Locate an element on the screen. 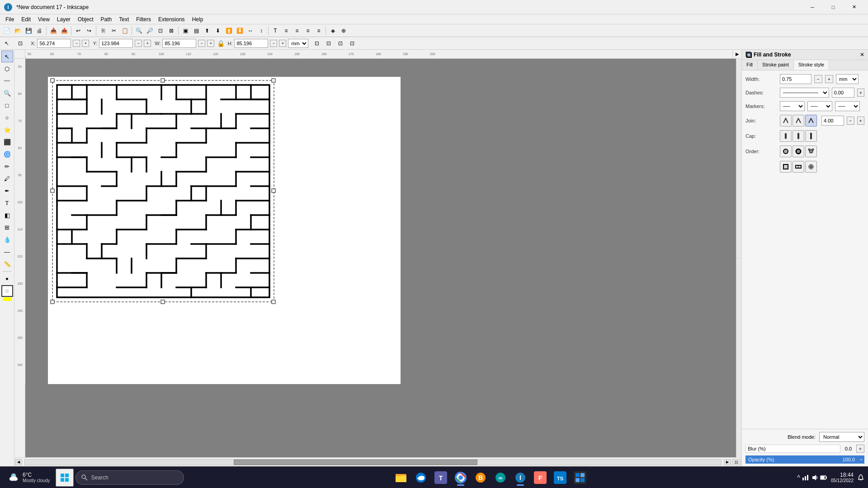 This screenshot has height=488, width=868. taskbar-file-explorer is located at coordinates (401, 478).